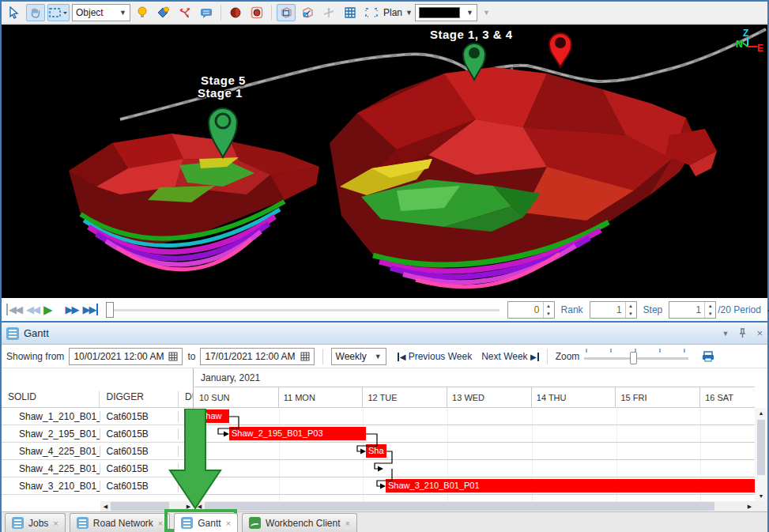 The image size is (769, 532). I want to click on gantt-bar: Shaw_3_210_B01_P01, so click(571, 485).